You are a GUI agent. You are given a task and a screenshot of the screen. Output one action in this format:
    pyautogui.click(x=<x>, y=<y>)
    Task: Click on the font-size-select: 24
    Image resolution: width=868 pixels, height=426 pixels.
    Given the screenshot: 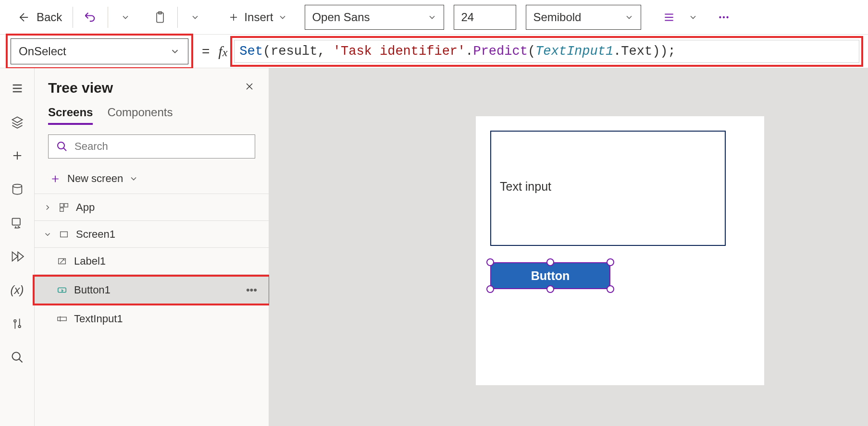 What is the action you would take?
    pyautogui.click(x=485, y=17)
    